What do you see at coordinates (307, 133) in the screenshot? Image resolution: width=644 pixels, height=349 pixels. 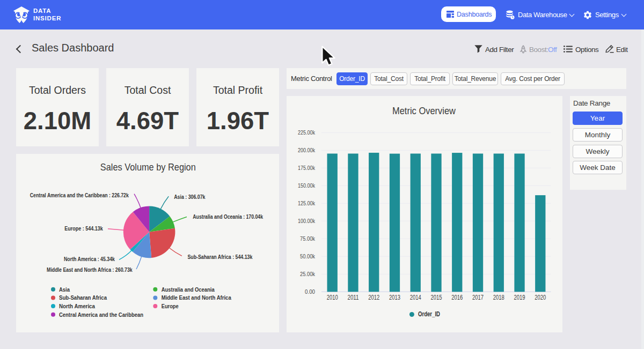 I see `svg-text: 225.00k` at bounding box center [307, 133].